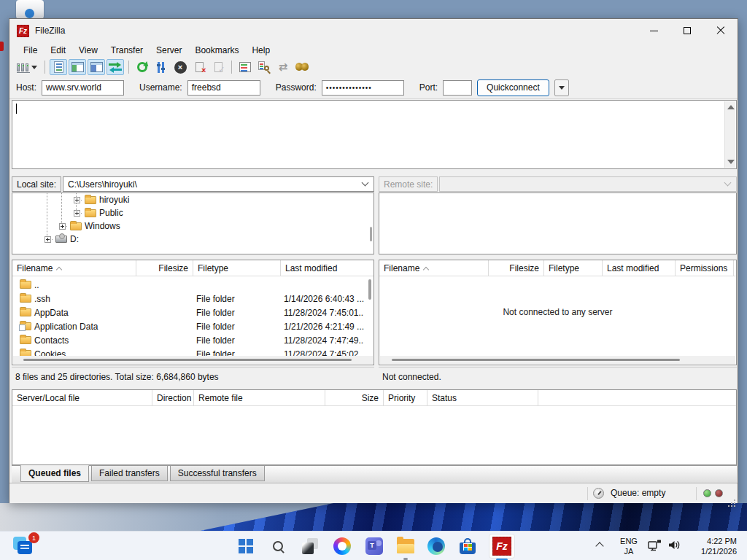 The width and height of the screenshot is (747, 560). I want to click on folder-shortcut-icon, so click(26, 327).